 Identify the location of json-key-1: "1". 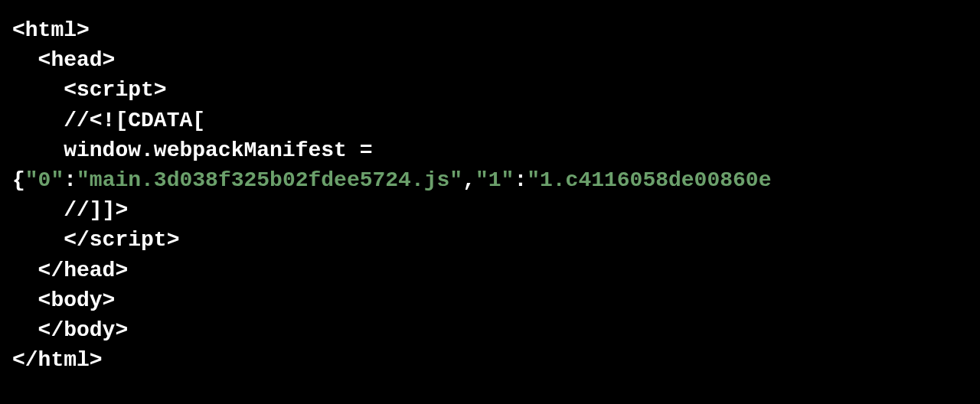
(495, 181).